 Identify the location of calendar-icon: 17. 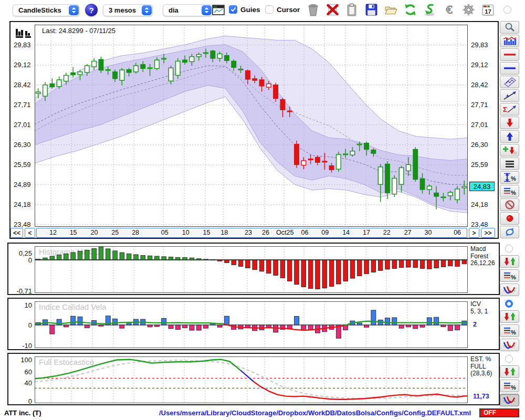
(488, 9).